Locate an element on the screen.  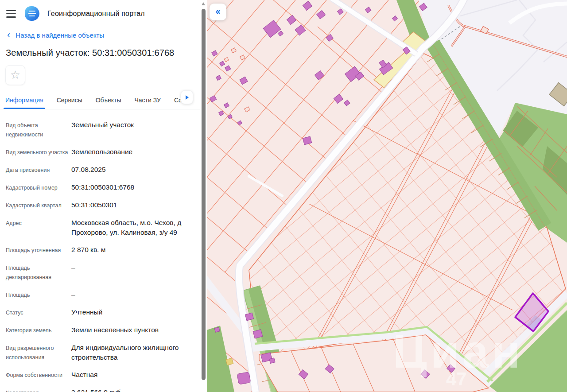
attribute-row: Категория земельЗемли населенных пунктов is located at coordinates (100, 330).